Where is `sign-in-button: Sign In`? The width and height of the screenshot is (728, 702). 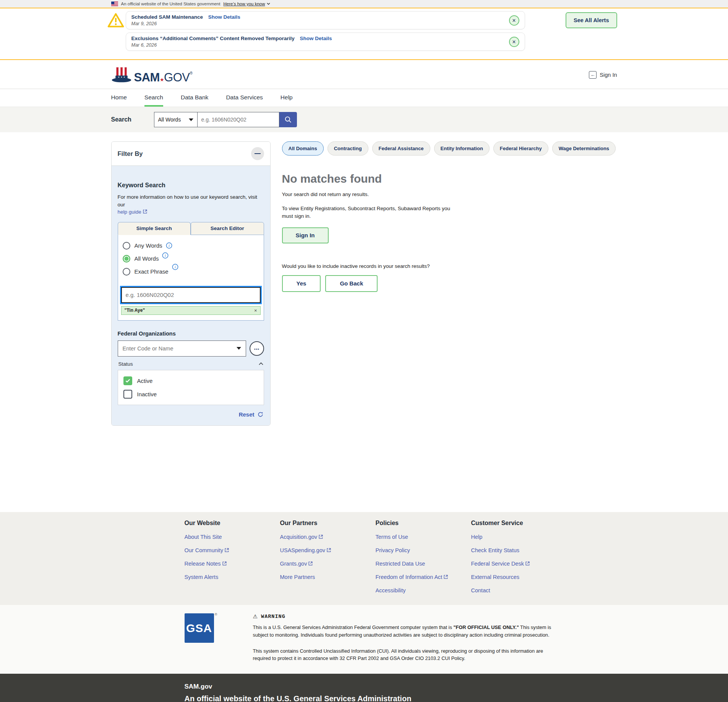
sign-in-button: Sign In is located at coordinates (305, 235).